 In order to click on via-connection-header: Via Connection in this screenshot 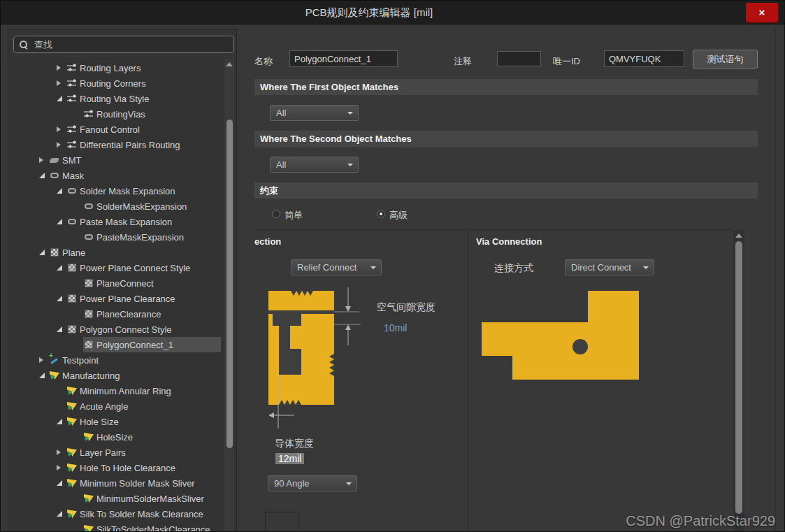, I will do `click(509, 242)`.